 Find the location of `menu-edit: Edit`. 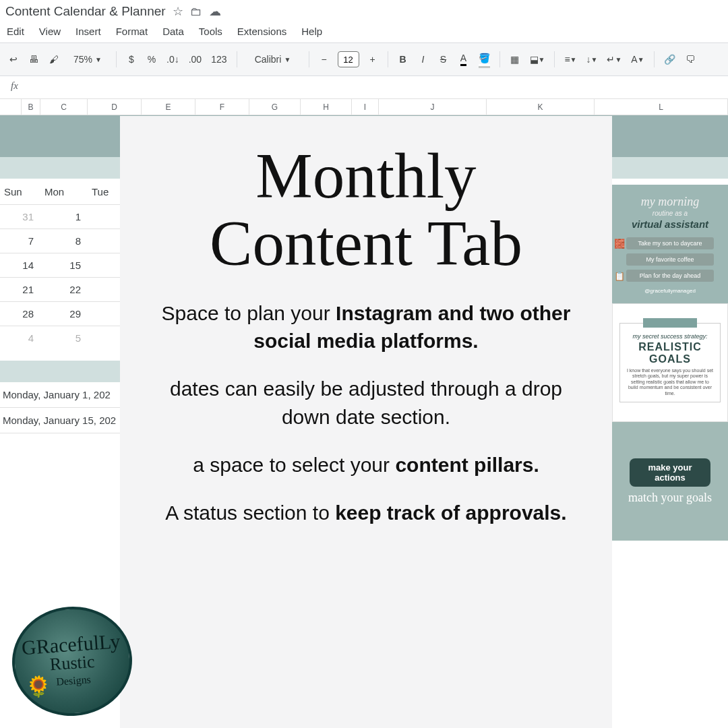

menu-edit: Edit is located at coordinates (16, 31).